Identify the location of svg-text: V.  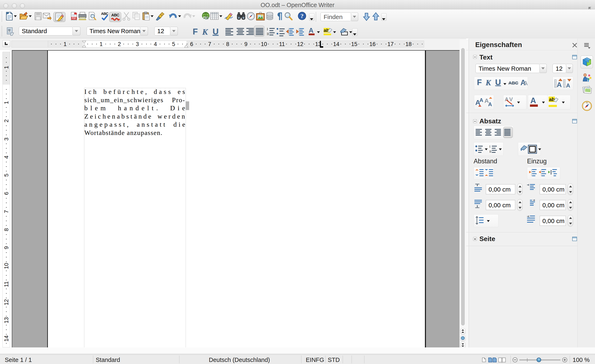
(511, 100).